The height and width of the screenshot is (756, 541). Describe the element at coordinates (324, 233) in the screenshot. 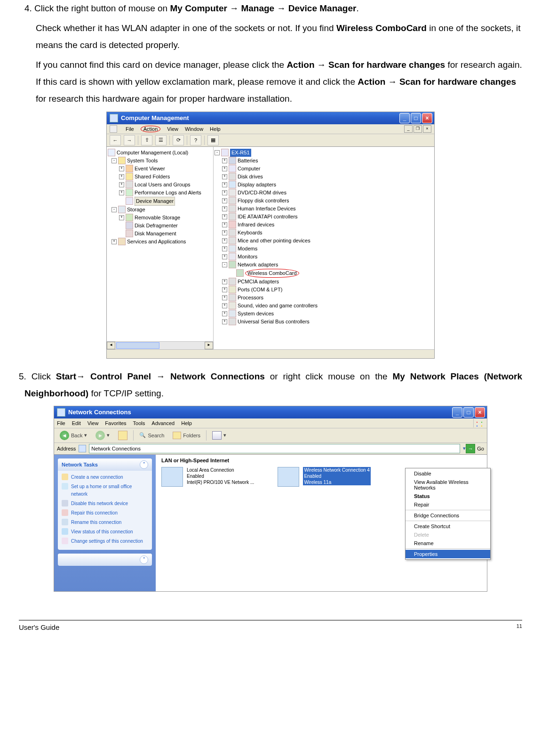

I see `dev-keyboards: +Keyboards` at that location.